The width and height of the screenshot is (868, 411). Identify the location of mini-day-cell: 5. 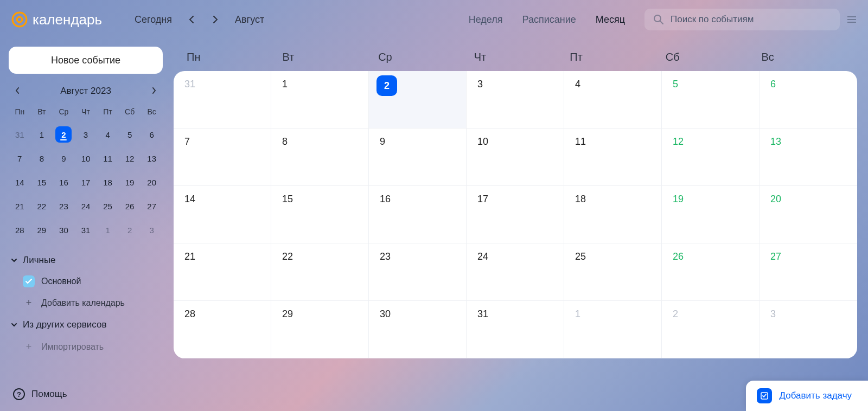
(130, 134).